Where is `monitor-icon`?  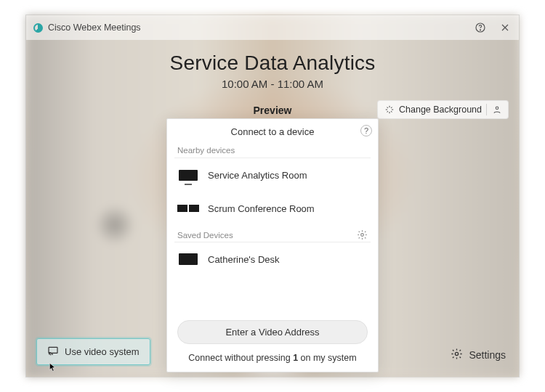 monitor-icon is located at coordinates (188, 259).